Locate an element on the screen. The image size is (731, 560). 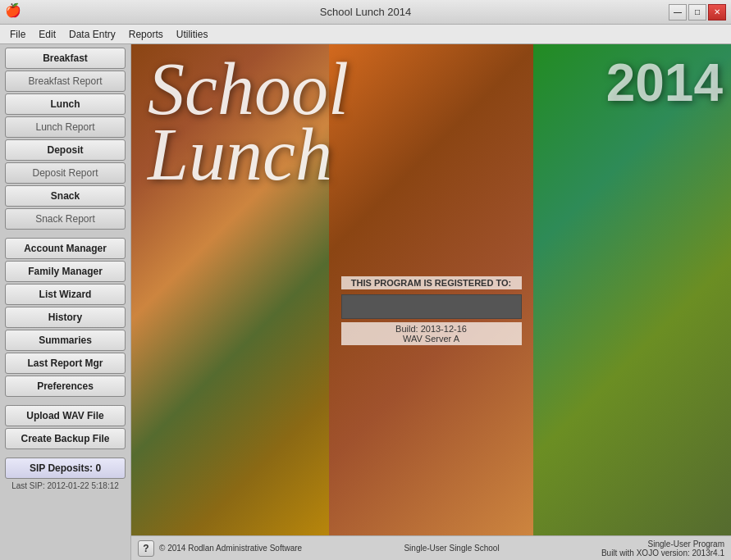
lunch-button: Lunch is located at coordinates (66, 104).